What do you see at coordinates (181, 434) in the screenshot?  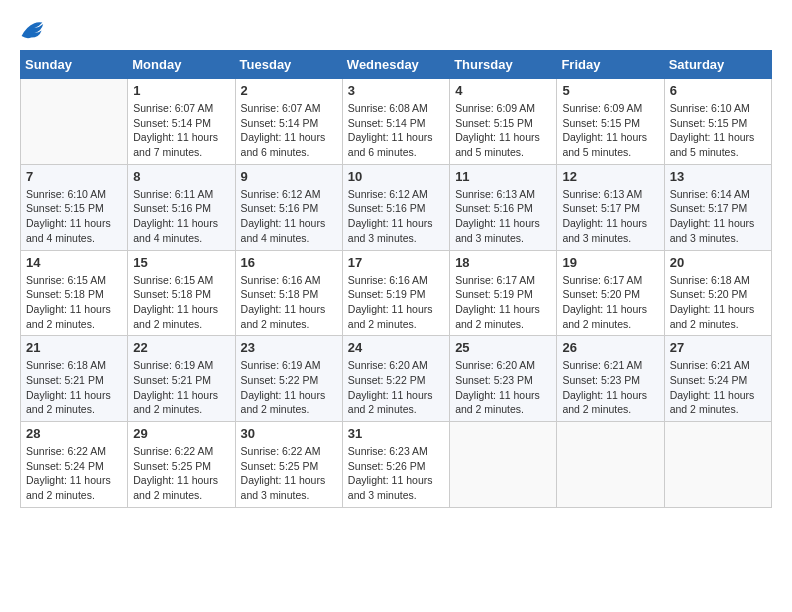 I see `day-number: 29` at bounding box center [181, 434].